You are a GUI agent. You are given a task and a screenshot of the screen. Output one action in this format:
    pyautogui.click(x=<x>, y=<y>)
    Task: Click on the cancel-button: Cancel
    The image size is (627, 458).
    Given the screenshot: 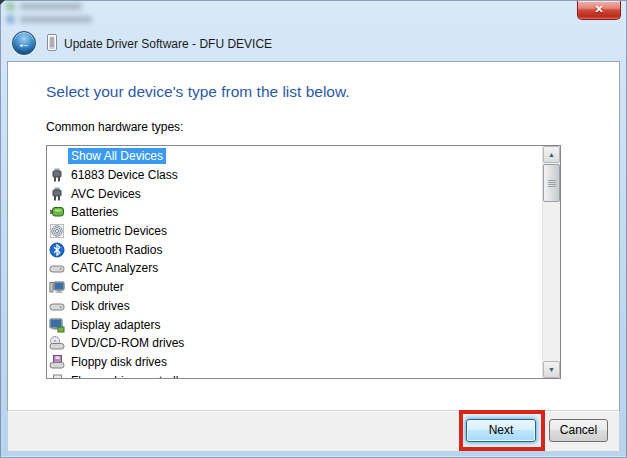 What is the action you would take?
    pyautogui.click(x=578, y=430)
    